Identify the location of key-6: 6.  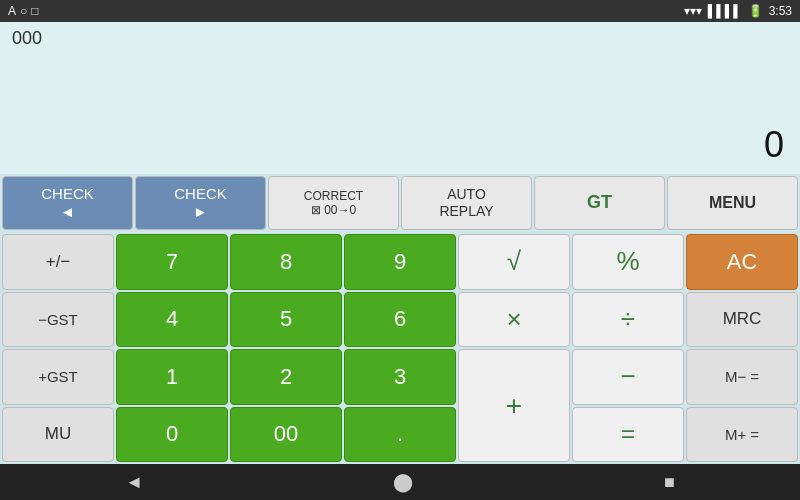
(400, 320).